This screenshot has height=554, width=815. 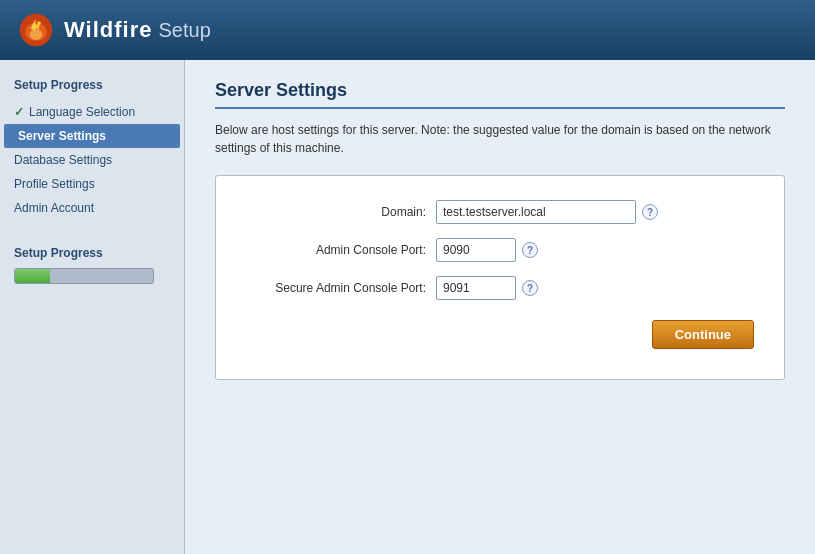 I want to click on app-logo: Wildfire Setup, so click(x=114, y=30).